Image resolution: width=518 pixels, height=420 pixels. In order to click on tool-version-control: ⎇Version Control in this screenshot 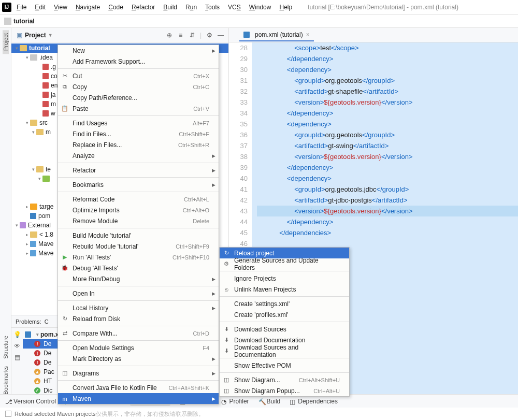, I will do `click(31, 401)`.